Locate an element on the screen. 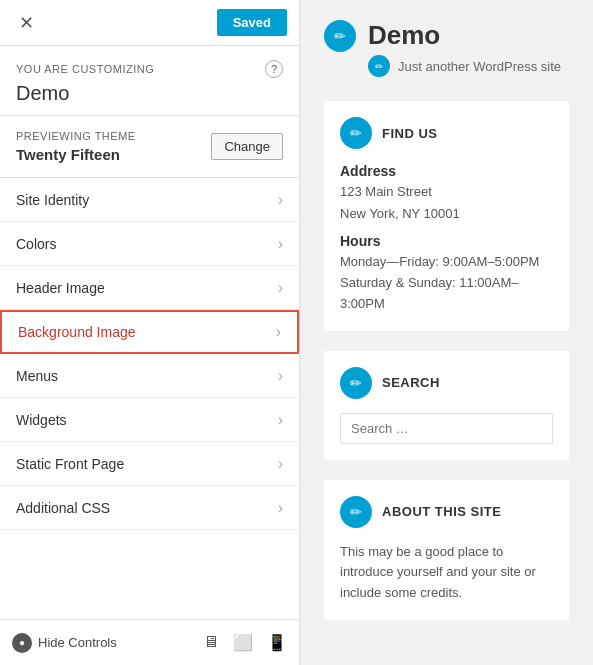 The width and height of the screenshot is (593, 665). saved-button: Saved is located at coordinates (252, 22).